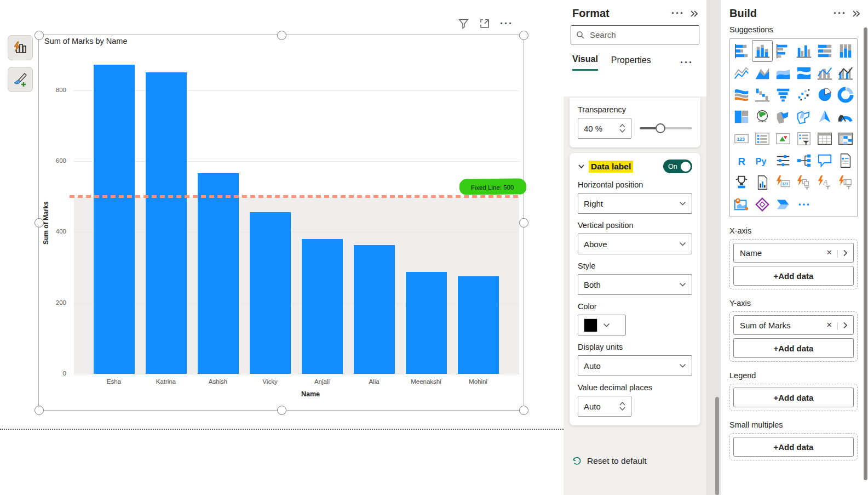 The height and width of the screenshot is (495, 868). What do you see at coordinates (783, 204) in the screenshot?
I see `power-automate-icon` at bounding box center [783, 204].